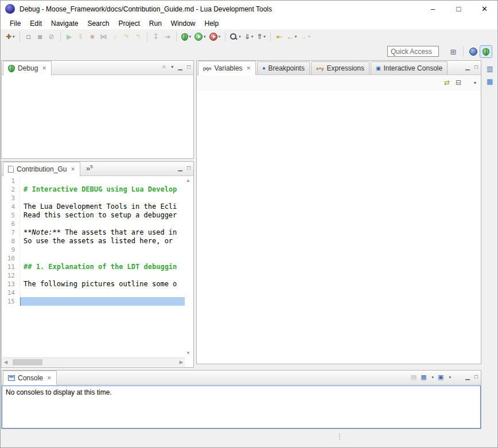  What do you see at coordinates (98, 169) in the screenshot?
I see `editor-panel-header: Contribution_Gu ✕ »5 ▁ □` at bounding box center [98, 169].